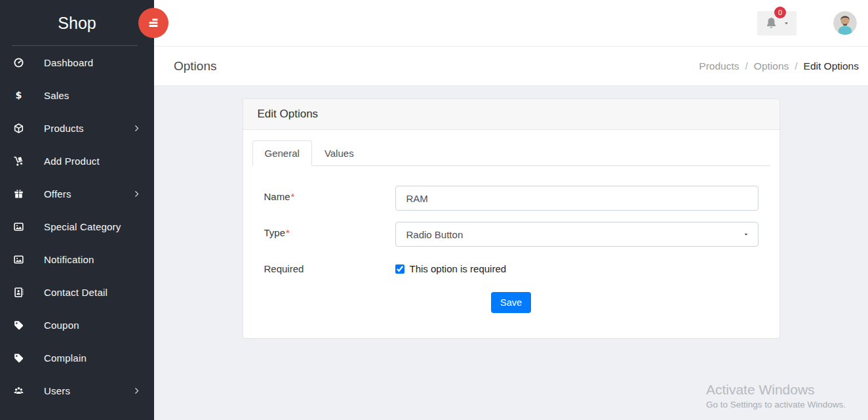 This screenshot has height=420, width=868. I want to click on activate-windows-watermark: Activate Windows Go to Settings to activ…, so click(776, 396).